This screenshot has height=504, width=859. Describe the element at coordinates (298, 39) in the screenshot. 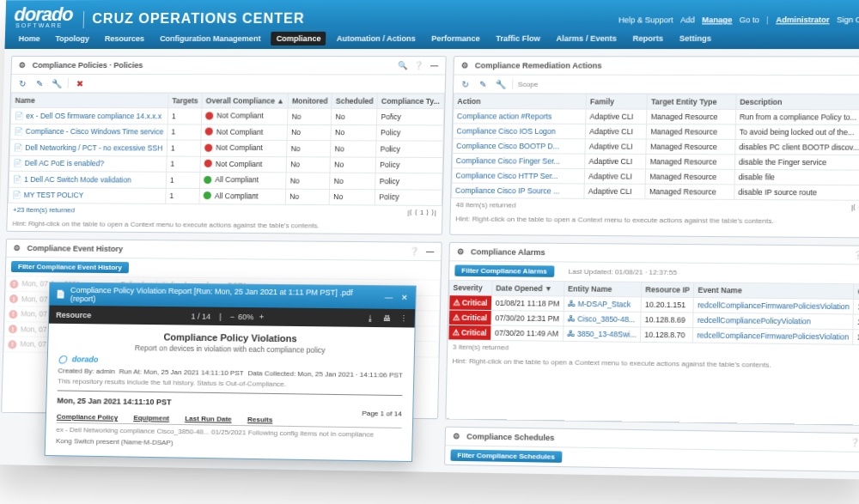

I see `nav-compliance: Compliance` at that location.